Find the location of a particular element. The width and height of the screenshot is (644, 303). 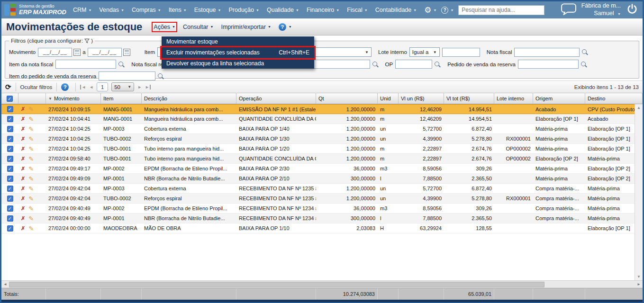

topbar-menu-crm: CRM▼ is located at coordinates (82, 10).